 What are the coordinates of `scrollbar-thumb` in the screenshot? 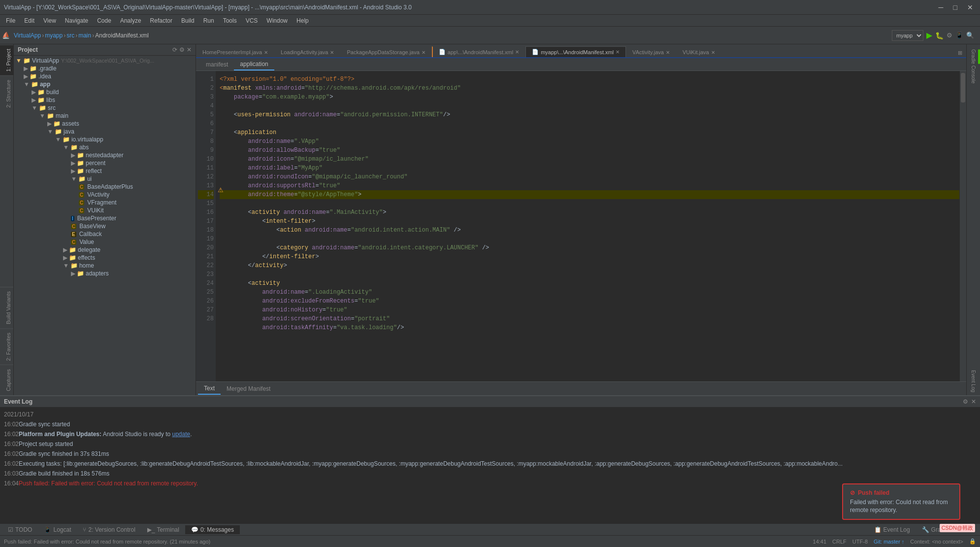 It's located at (963, 88).